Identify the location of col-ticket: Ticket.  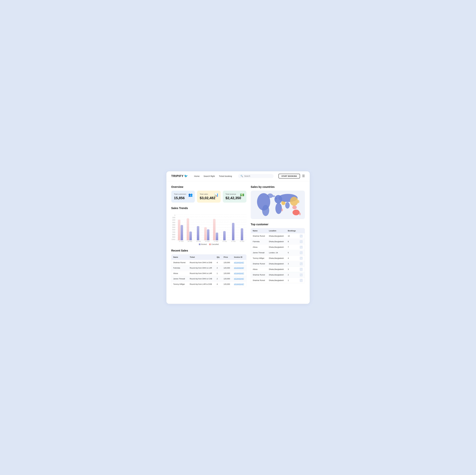
(201, 257).